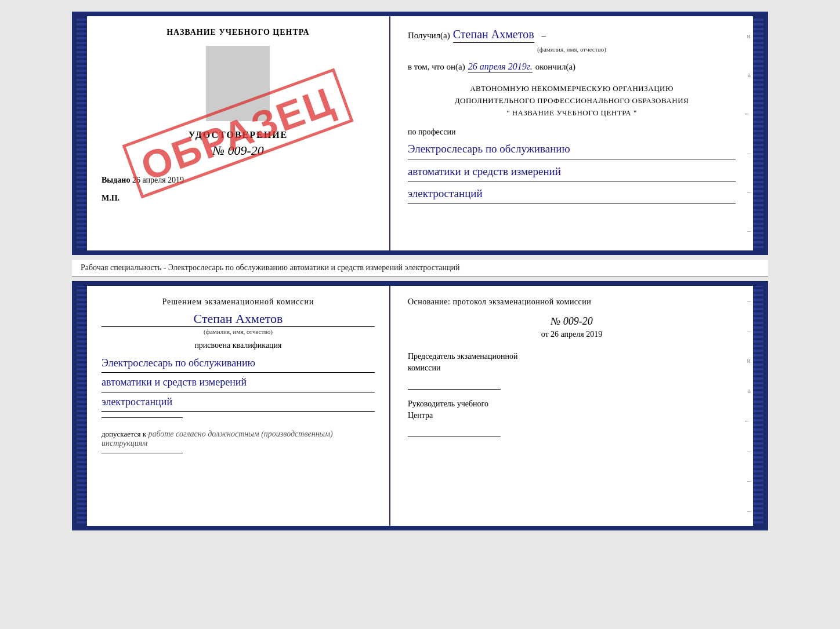  Describe the element at coordinates (572, 49) in the screenshot. I see `fio-label-top: (фамилия, имя, отчество)` at that location.